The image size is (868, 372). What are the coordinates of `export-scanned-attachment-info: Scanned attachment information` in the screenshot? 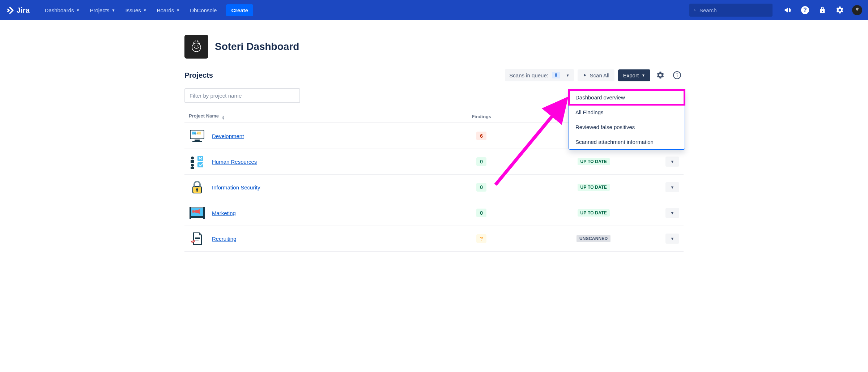 It's located at (627, 142).